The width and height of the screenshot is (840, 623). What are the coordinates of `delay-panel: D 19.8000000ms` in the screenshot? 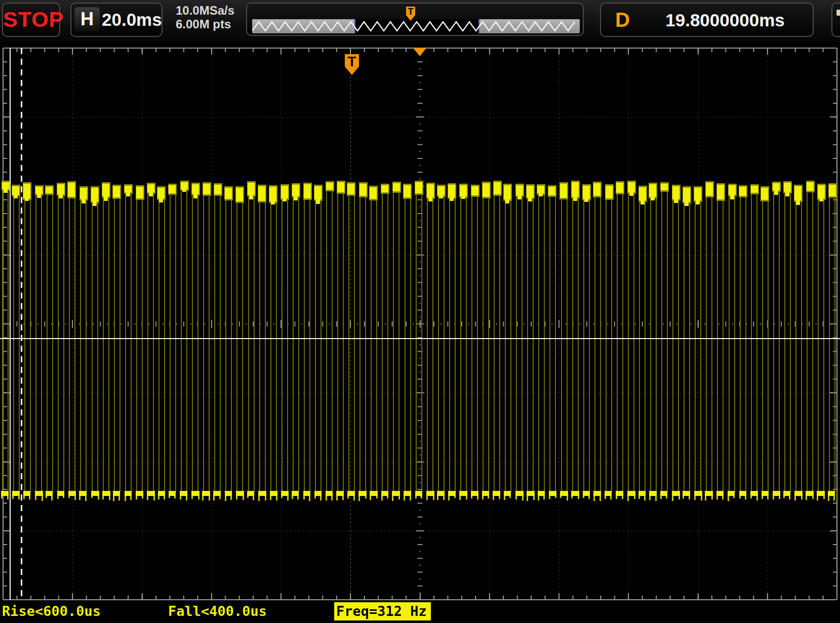 It's located at (707, 20).